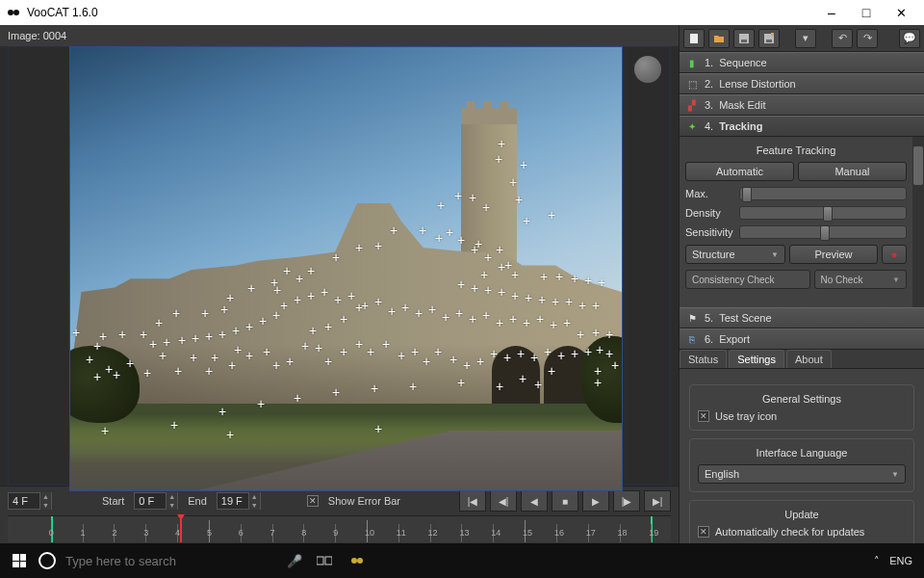 Image resolution: width=924 pixels, height=578 pixels. Describe the element at coordinates (802, 522) in the screenshot. I see `update-group: Update ✕ Automatically check for updates…` at that location.